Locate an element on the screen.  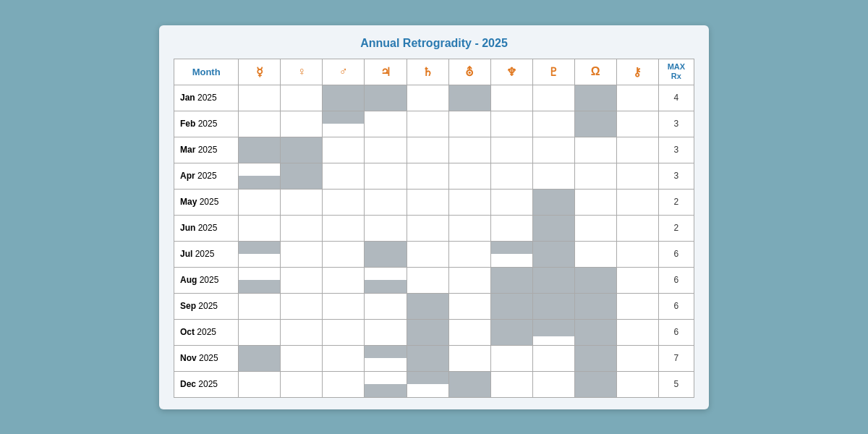
table-row: Jul 20256 is located at coordinates (434, 254).